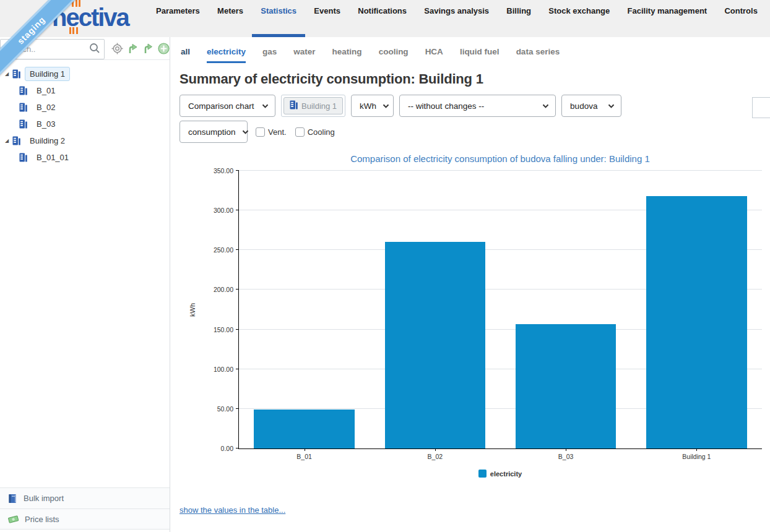 The width and height of the screenshot is (770, 532). What do you see at coordinates (313, 106) in the screenshot?
I see `scope-chip-building-1: Building 1` at bounding box center [313, 106].